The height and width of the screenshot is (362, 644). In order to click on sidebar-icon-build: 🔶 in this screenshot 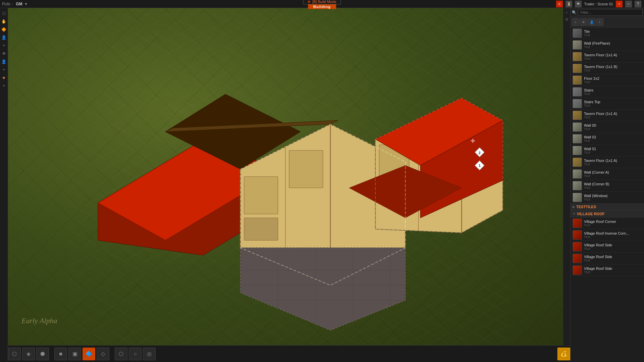, I will do `click(4, 29)`.